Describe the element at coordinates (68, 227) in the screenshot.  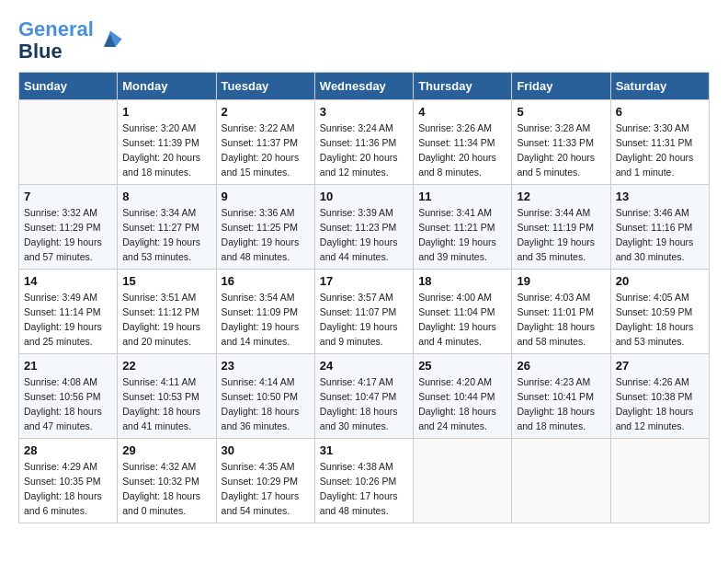
I see `calendar-cell: 7Sunrise: 3:32 AM Sunset: 11:29 PM Dayli…` at that location.